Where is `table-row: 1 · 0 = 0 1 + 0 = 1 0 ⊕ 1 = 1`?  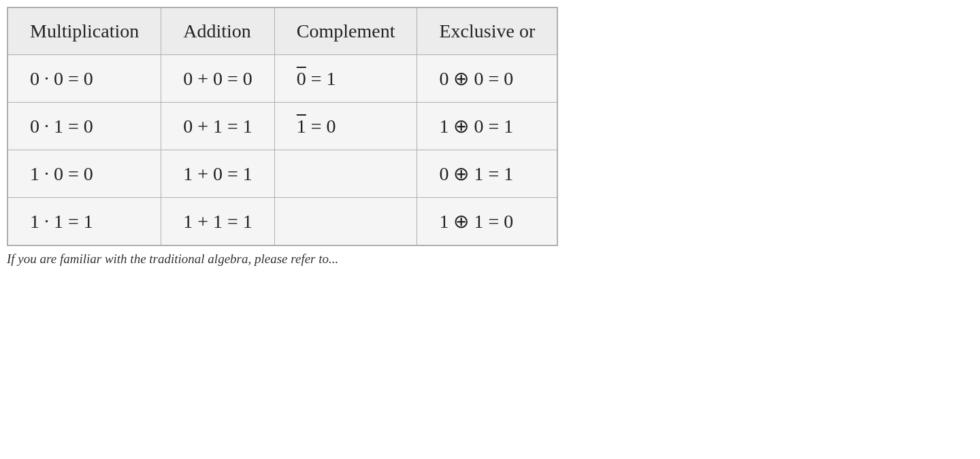
table-row: 1 · 0 = 0 1 + 0 = 1 0 ⊕ 1 = 1 is located at coordinates (283, 174).